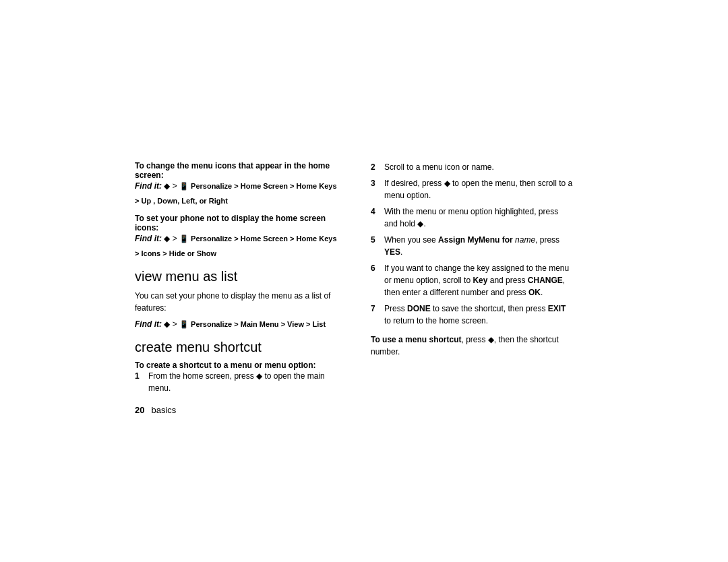 This screenshot has height=562, width=728. I want to click on step-7-number: 7, so click(375, 315).